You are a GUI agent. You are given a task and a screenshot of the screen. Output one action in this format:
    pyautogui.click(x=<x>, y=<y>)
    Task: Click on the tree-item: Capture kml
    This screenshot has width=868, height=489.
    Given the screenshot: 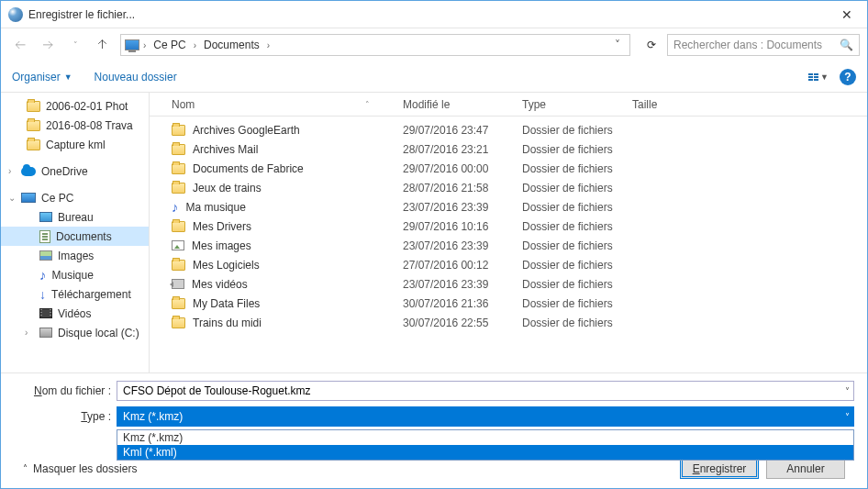 What is the action you would take?
    pyautogui.click(x=75, y=145)
    